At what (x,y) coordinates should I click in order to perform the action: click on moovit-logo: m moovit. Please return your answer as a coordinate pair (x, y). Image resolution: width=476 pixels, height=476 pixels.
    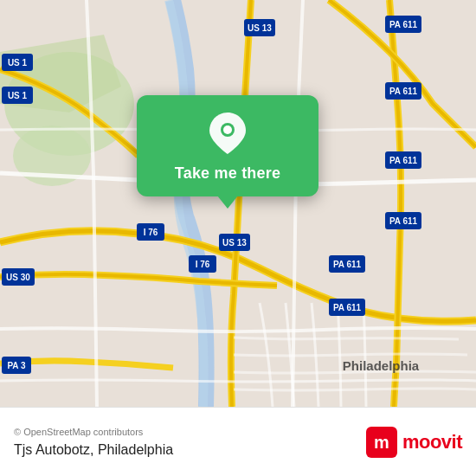
    Looking at the image, I should click on (414, 442).